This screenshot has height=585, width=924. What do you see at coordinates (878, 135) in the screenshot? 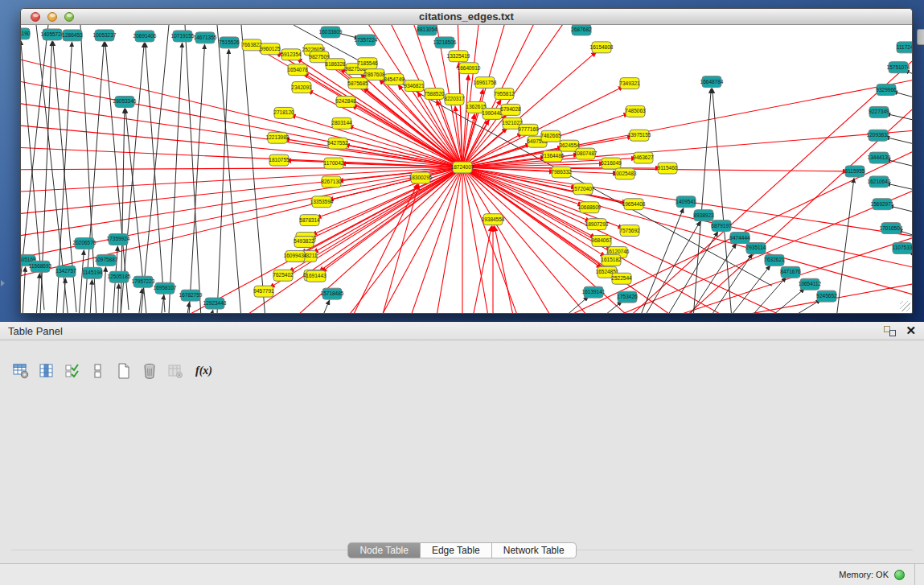
I see `network-node: 12093832` at bounding box center [878, 135].